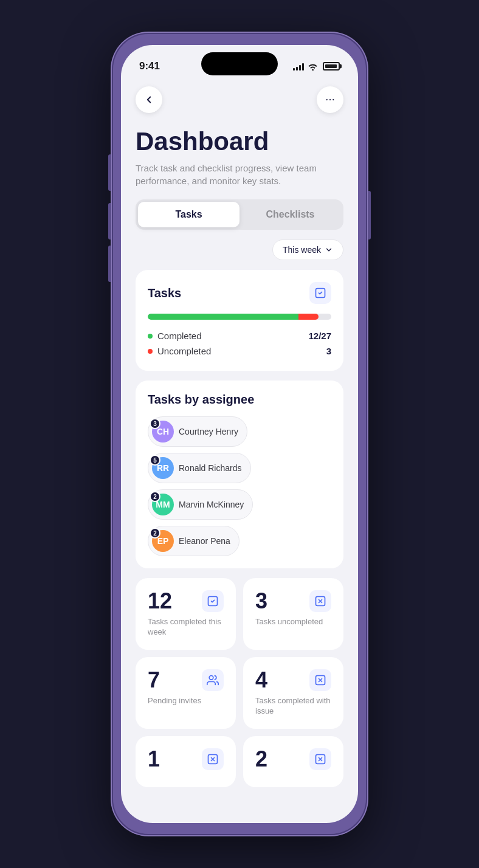  What do you see at coordinates (291, 215) in the screenshot?
I see `tab-checklists: Checklists` at bounding box center [291, 215].